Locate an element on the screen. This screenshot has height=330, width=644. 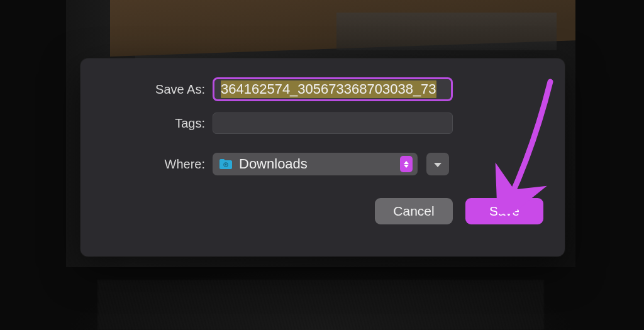
tags-input is located at coordinates (333, 123).